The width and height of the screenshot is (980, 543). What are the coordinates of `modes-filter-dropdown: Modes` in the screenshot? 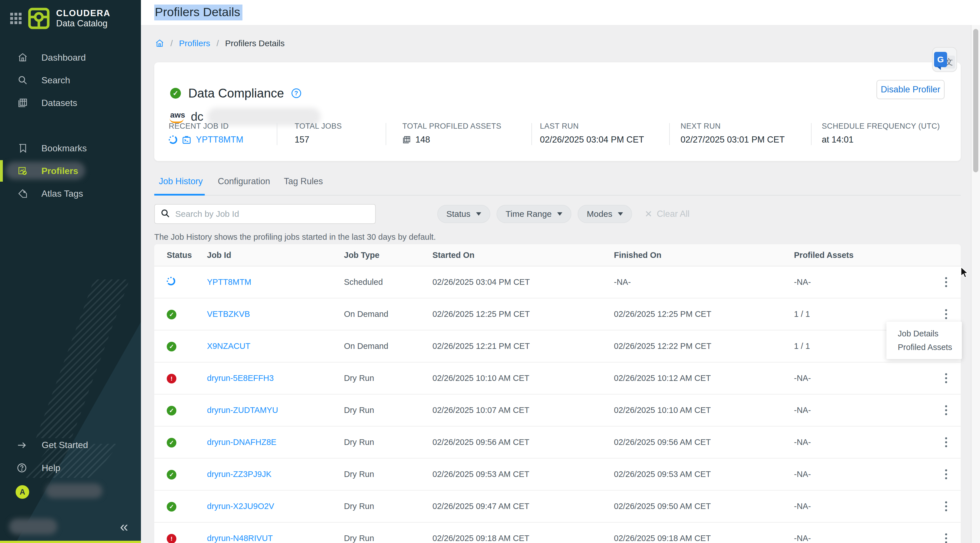 It's located at (605, 214).